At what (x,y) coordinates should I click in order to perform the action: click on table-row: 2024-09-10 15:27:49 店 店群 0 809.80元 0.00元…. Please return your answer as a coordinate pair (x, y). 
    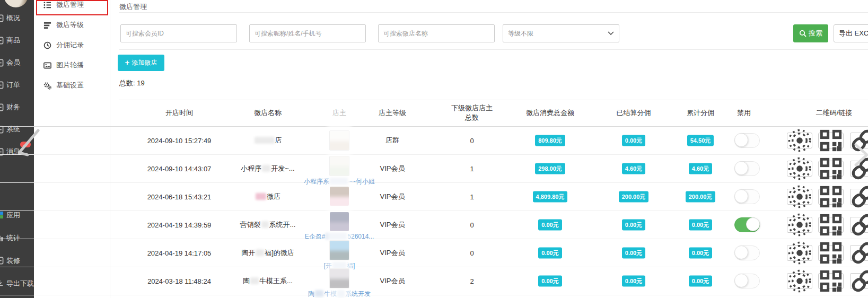
    Looking at the image, I should click on (434, 141).